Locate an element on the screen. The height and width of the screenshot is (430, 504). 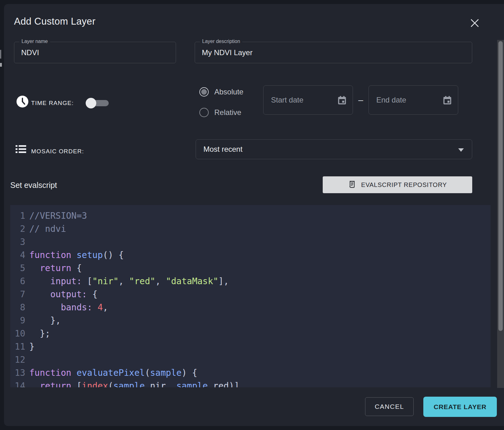
line-number: 11 is located at coordinates (18, 347).